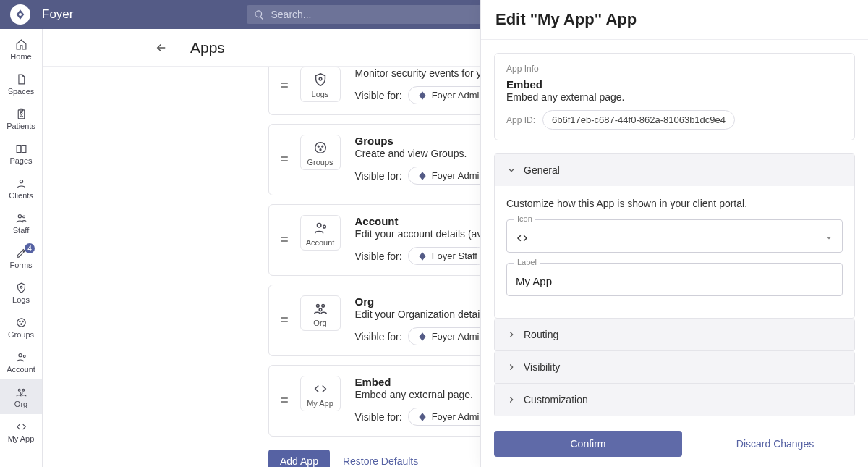 This screenshot has height=467, width=868. Describe the element at coordinates (21, 300) in the screenshot. I see `sidebar-item-label: Logs` at that location.